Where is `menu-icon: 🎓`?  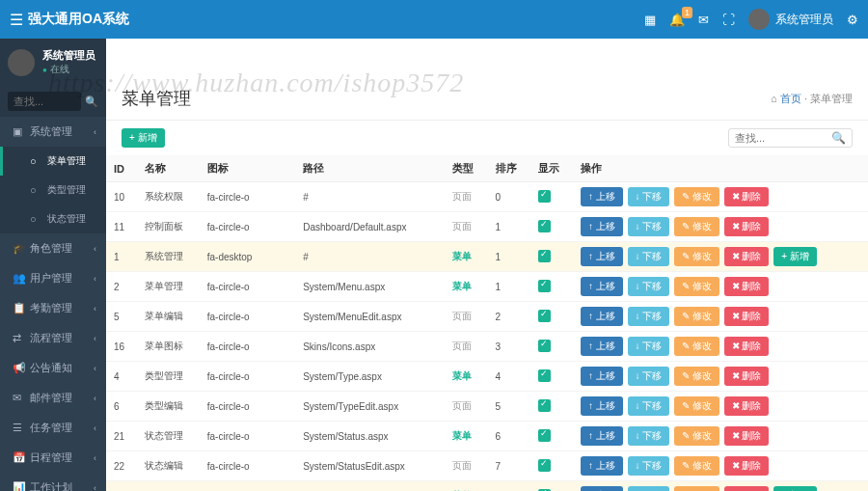 menu-icon: 🎓 is located at coordinates (18, 249).